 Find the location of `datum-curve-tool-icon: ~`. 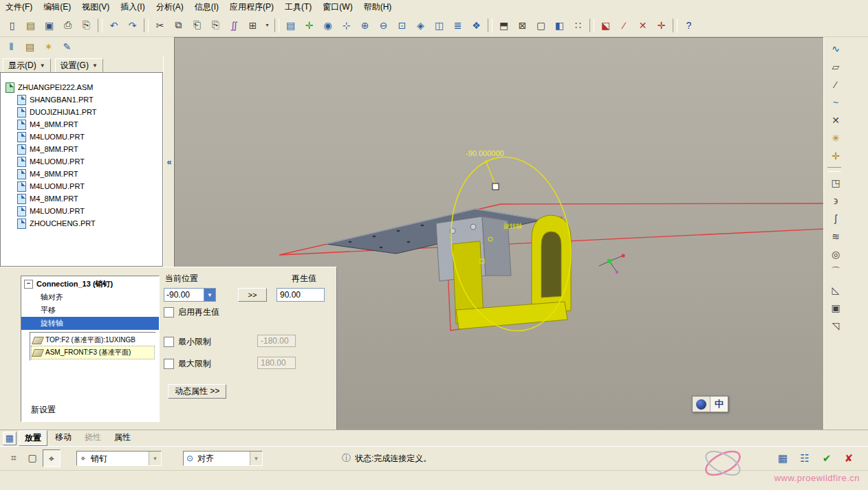

datum-curve-tool-icon: ~ is located at coordinates (836, 102).